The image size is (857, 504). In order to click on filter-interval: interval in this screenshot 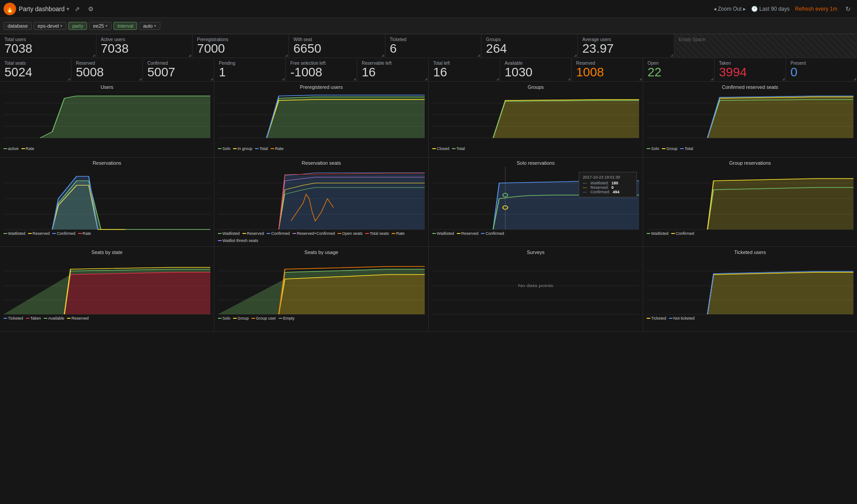, I will do `click(125, 26)`.